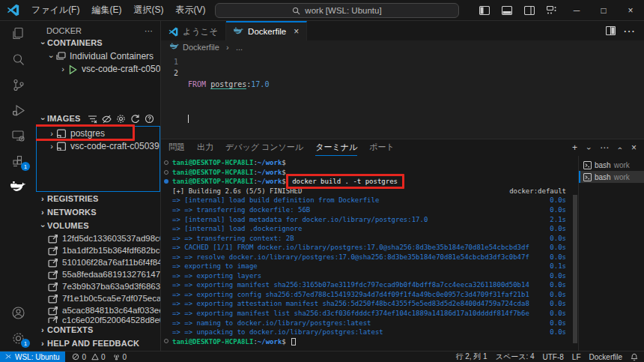 This screenshot has width=644, height=362. Describe the element at coordinates (213, 172) in the screenshot. I see `prompt-user: tani@DESKTOP-HCPA8LI` at that location.